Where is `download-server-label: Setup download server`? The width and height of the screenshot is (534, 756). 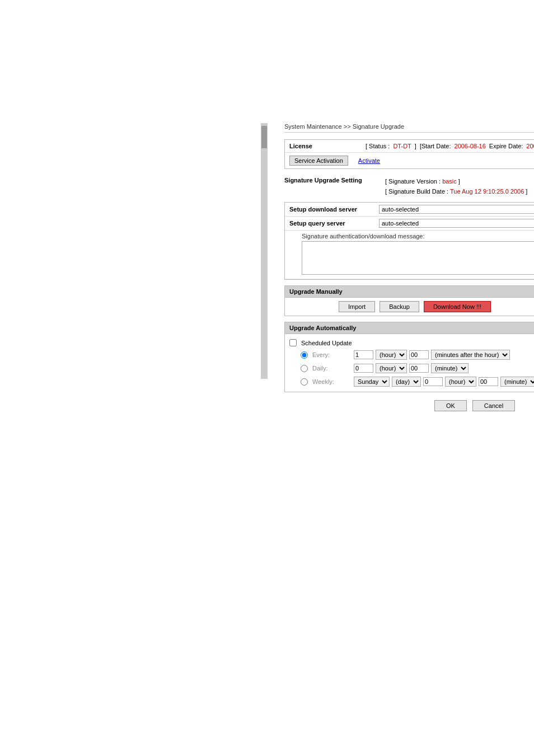 download-server-label: Setup download server is located at coordinates (334, 209).